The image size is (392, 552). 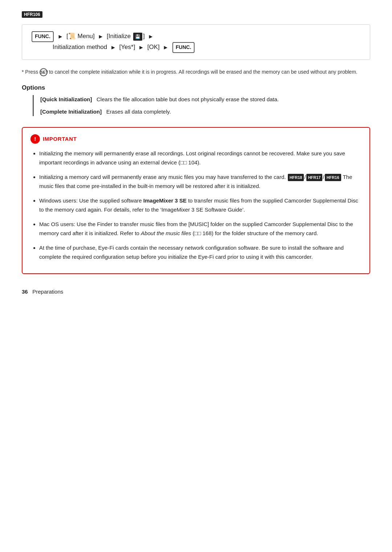 What do you see at coordinates (165, 200) in the screenshot?
I see `imagemixer-bold: ImageMixer 3 SE` at bounding box center [165, 200].